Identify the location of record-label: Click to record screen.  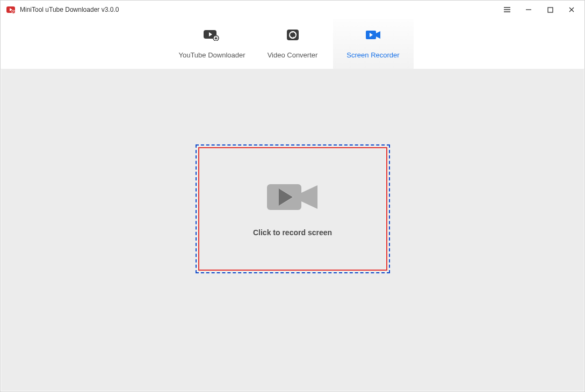
(292, 233).